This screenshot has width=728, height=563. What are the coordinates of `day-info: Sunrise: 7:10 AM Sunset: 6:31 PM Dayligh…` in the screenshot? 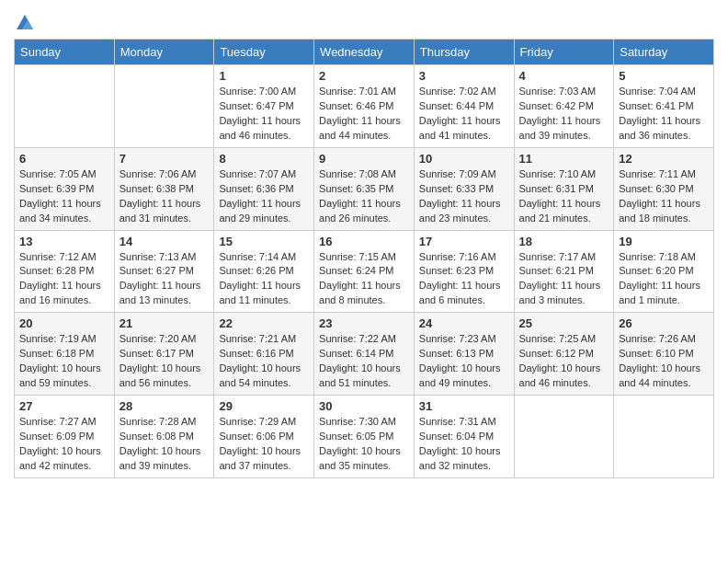 It's located at (564, 197).